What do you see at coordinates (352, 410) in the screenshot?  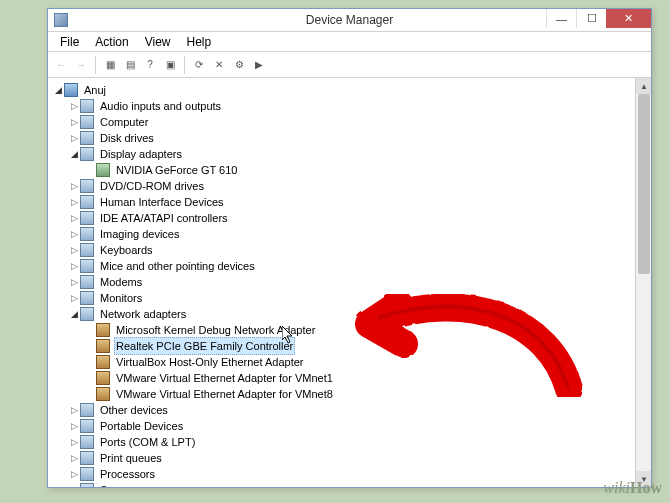 I see `tree-item: ▷Other devices` at bounding box center [352, 410].